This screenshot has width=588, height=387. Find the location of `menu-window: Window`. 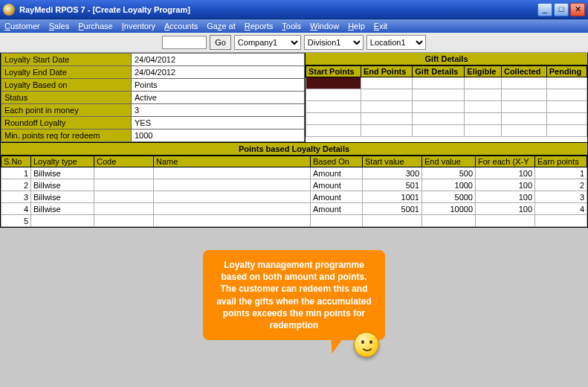

menu-window: Window is located at coordinates (324, 26).